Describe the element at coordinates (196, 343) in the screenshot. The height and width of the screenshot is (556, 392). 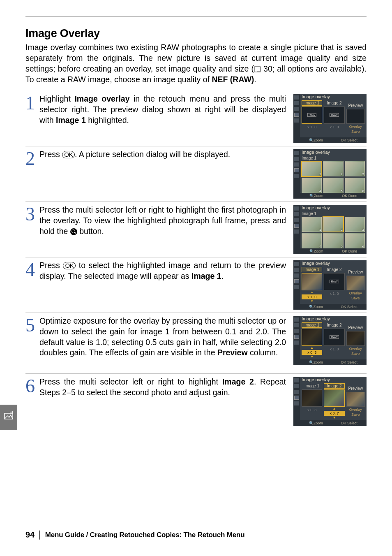
I see `step-5: 5 Optimize exposure for the overlay by p…` at that location.